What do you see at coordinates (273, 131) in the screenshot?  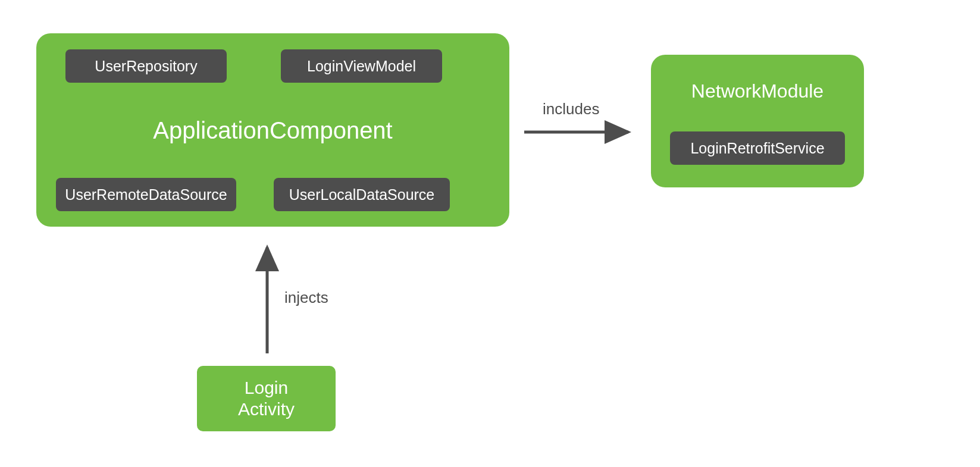 I see `application-component-title: ApplicationComponent` at bounding box center [273, 131].